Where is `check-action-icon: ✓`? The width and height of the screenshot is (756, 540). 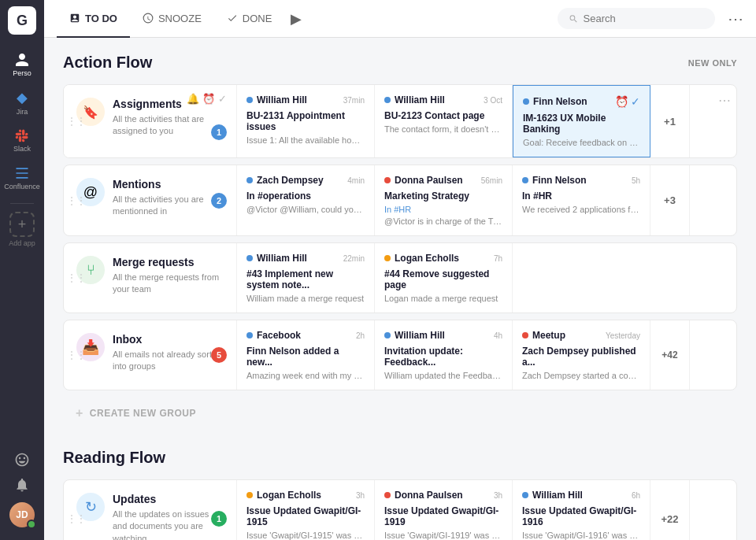 check-action-icon: ✓ is located at coordinates (222, 99).